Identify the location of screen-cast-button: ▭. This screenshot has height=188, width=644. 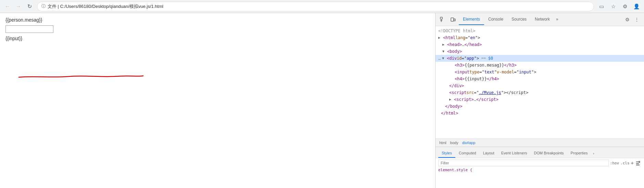
(602, 7).